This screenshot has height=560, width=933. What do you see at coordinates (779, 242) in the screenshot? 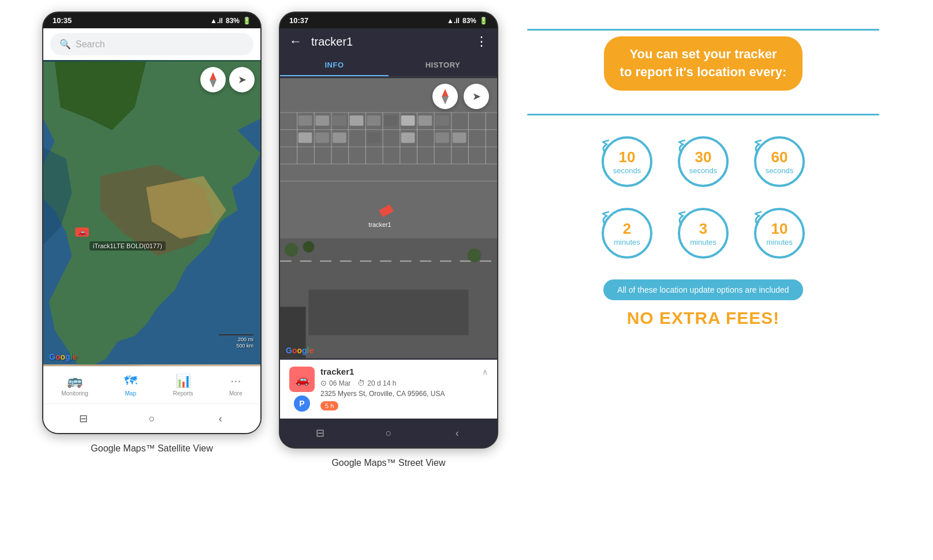
I see `circle-unit-10min: minutes` at bounding box center [779, 242].